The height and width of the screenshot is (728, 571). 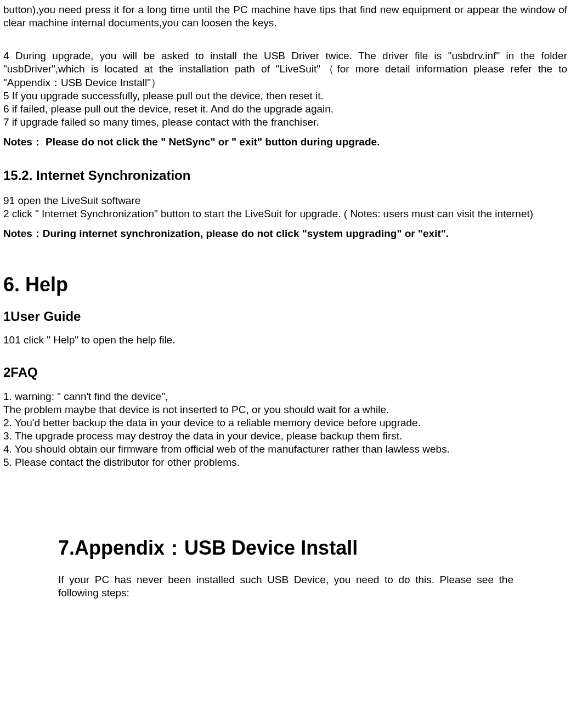 What do you see at coordinates (285, 96) in the screenshot?
I see `step5: 5 If you upgrade successfully, please pu…` at bounding box center [285, 96].